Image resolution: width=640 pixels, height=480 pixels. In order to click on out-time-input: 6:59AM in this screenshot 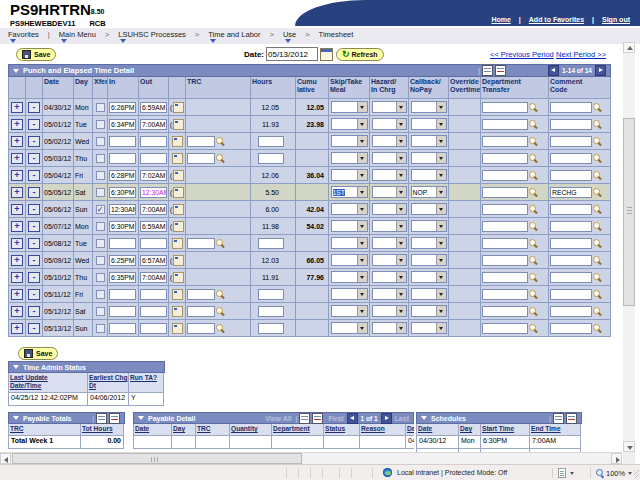, I will do `click(154, 108)`.